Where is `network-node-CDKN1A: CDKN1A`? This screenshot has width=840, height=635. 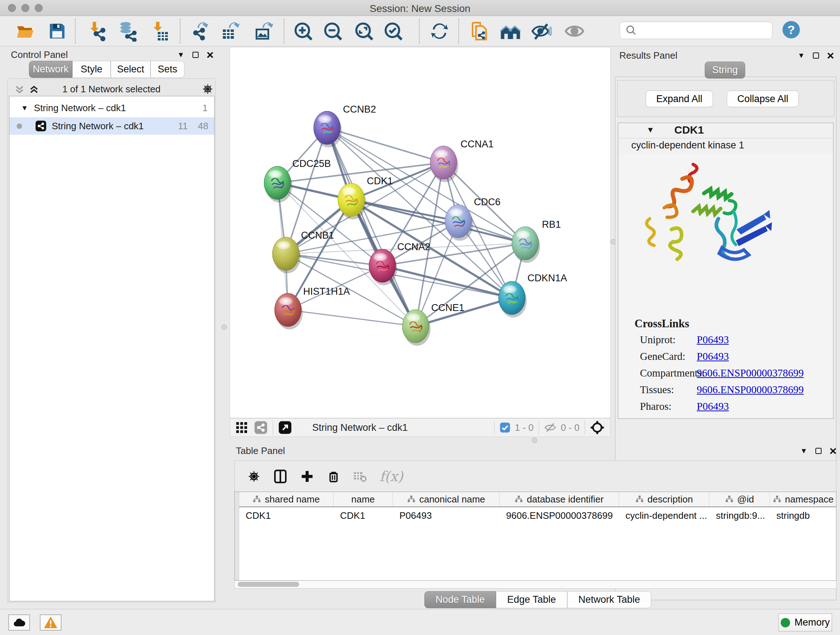
network-node-CDKN1A: CDKN1A is located at coordinates (533, 295).